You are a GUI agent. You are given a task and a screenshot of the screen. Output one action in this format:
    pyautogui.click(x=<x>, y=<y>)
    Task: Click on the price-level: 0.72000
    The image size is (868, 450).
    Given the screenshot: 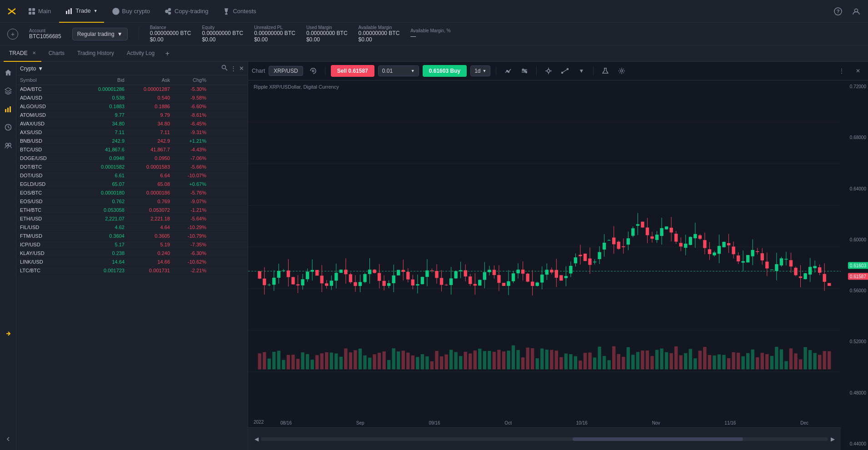 What is the action you would take?
    pyautogui.click(x=854, y=86)
    